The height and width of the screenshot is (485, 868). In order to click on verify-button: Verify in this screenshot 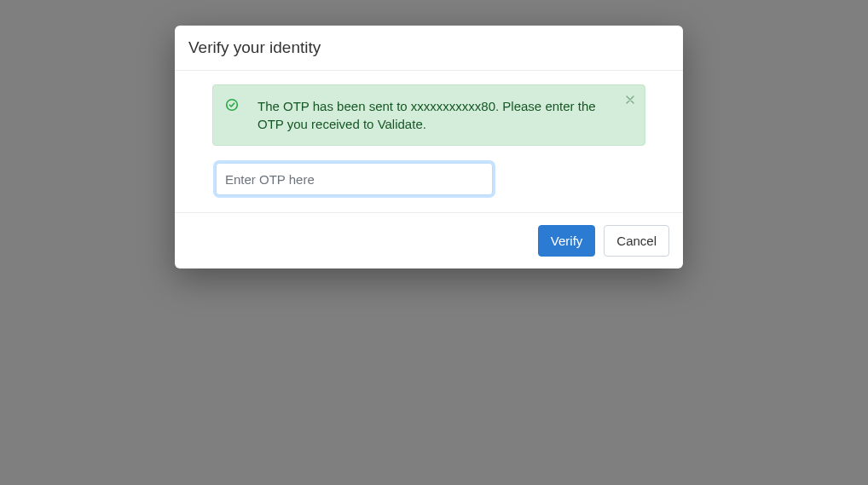, I will do `click(567, 240)`.